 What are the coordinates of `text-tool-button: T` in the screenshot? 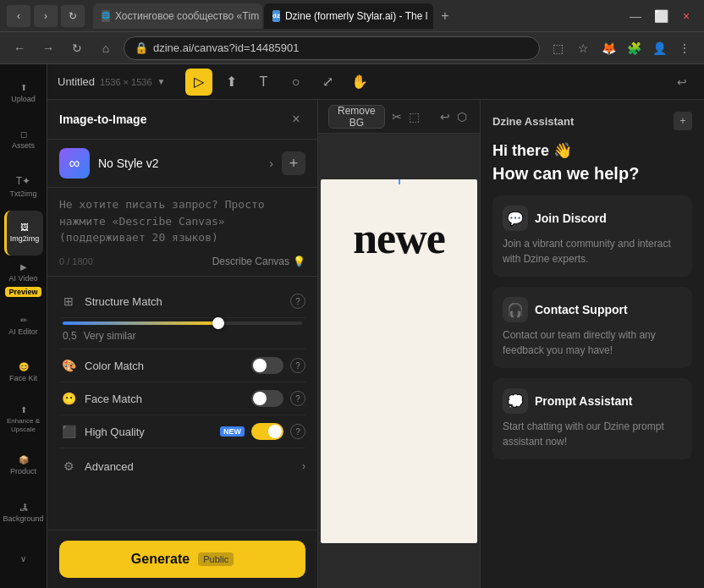 It's located at (263, 82).